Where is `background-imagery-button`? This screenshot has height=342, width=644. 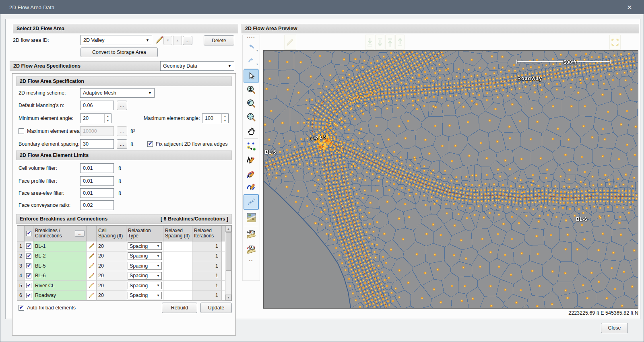
background-imagery-button is located at coordinates (251, 217).